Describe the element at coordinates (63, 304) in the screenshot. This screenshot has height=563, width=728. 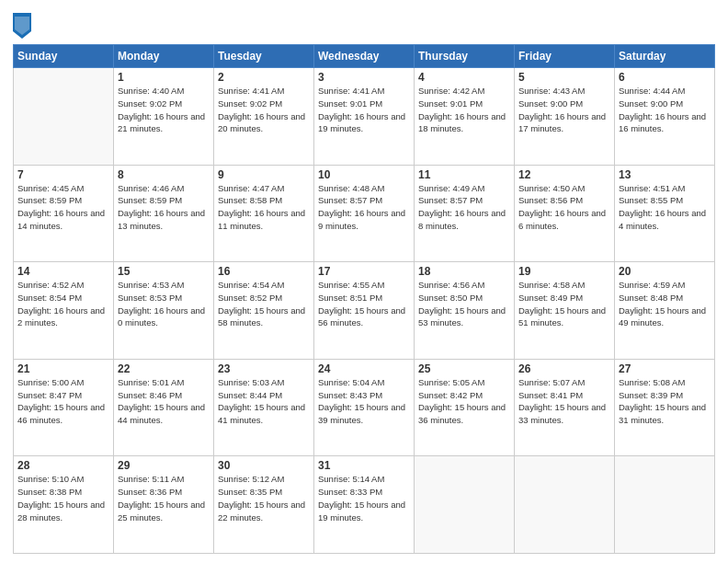
I see `day-info: Sunrise: 4:52 AMSunset: 8:54 PMDaylight:…` at that location.